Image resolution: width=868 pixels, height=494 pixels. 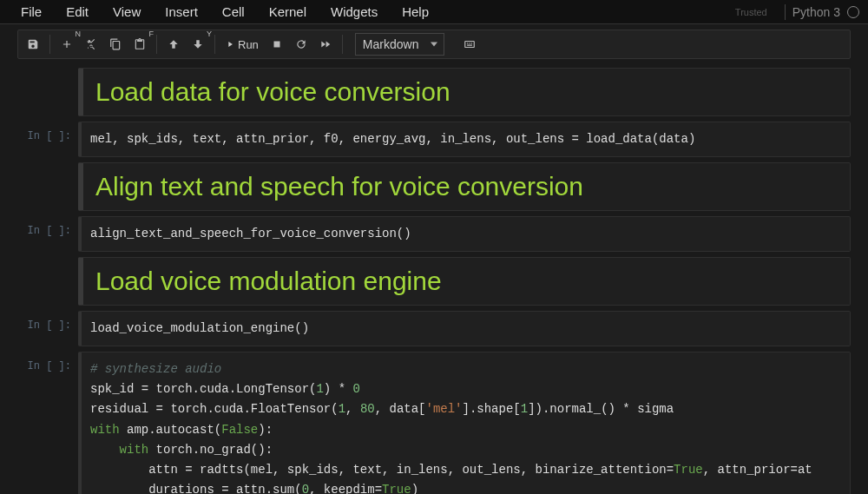 What do you see at coordinates (399, 44) in the screenshot?
I see `celltype-select: Markdown` at bounding box center [399, 44].